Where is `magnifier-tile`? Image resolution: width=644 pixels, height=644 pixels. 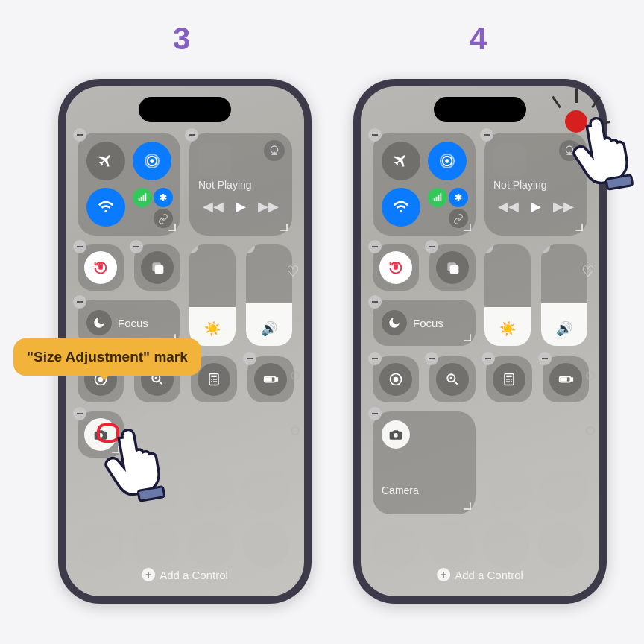 magnifier-tile is located at coordinates (452, 379).